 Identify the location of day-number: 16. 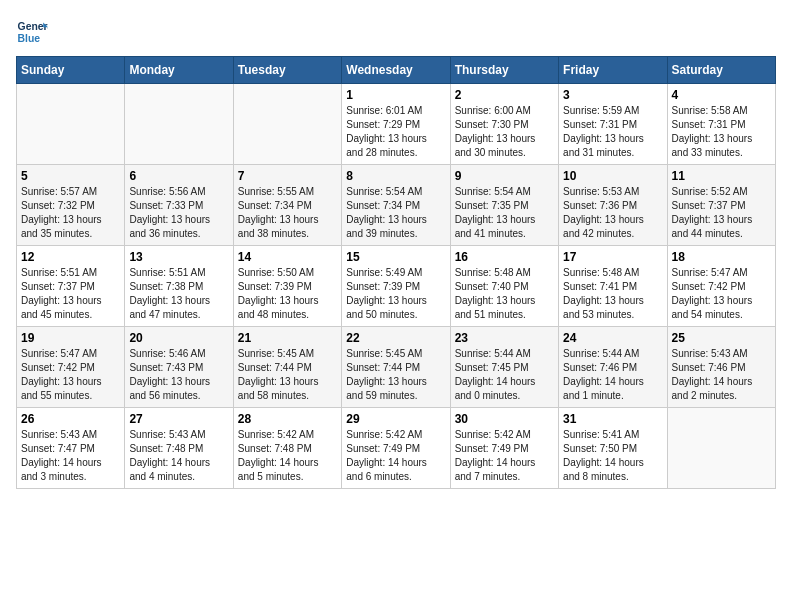
(504, 257).